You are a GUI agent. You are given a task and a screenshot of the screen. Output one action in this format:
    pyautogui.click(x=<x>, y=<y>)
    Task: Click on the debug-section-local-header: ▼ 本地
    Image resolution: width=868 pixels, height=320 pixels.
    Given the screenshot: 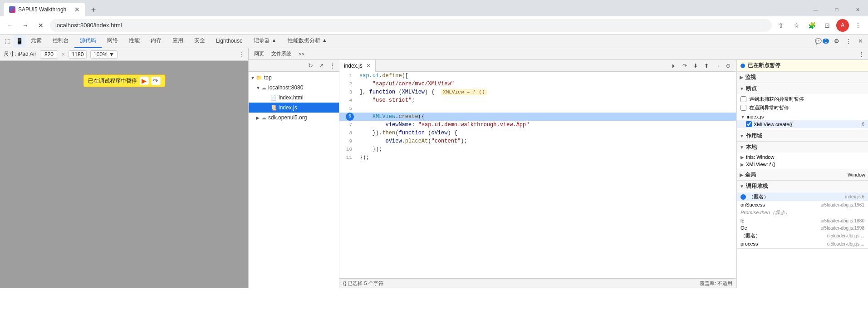 What is the action you would take?
    pyautogui.click(x=802, y=147)
    